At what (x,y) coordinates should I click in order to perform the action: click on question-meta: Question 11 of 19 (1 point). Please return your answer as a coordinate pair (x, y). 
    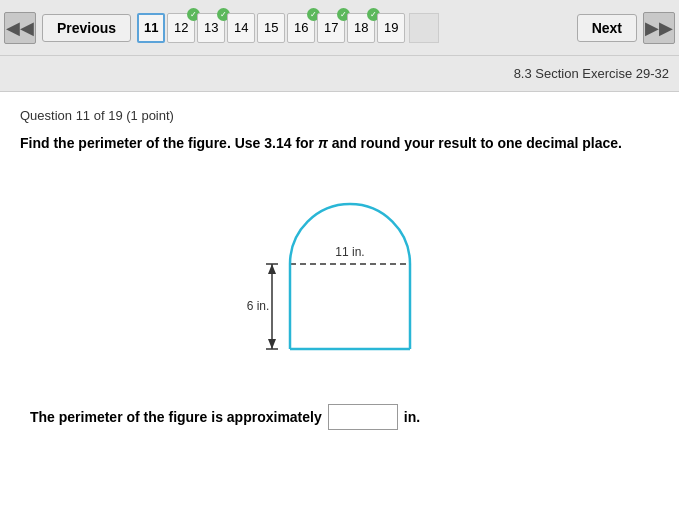
    Looking at the image, I should click on (97, 116).